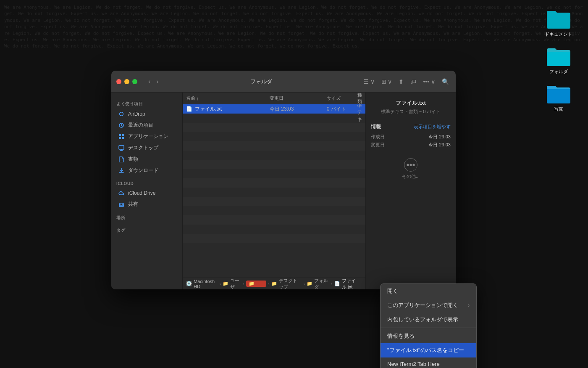  What do you see at coordinates (127, 82) in the screenshot?
I see `minimize-button` at bounding box center [127, 82].